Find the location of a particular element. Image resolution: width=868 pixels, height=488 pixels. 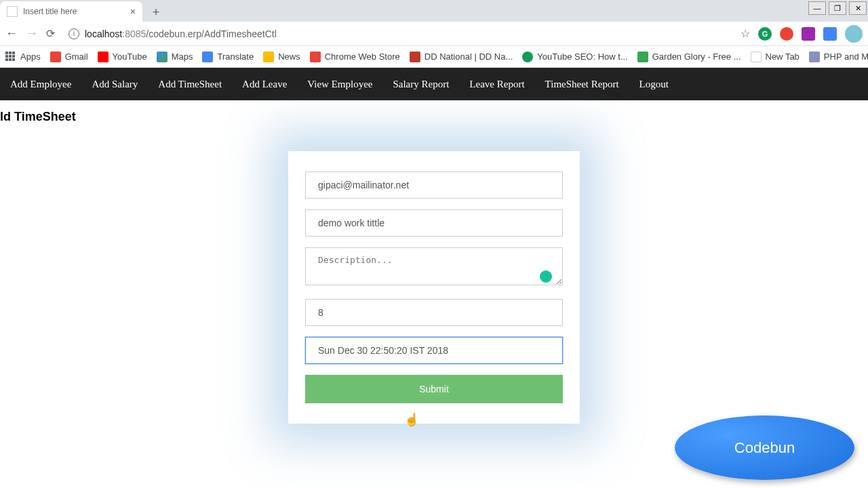

grammarly-extension-icon: G is located at coordinates (765, 34).